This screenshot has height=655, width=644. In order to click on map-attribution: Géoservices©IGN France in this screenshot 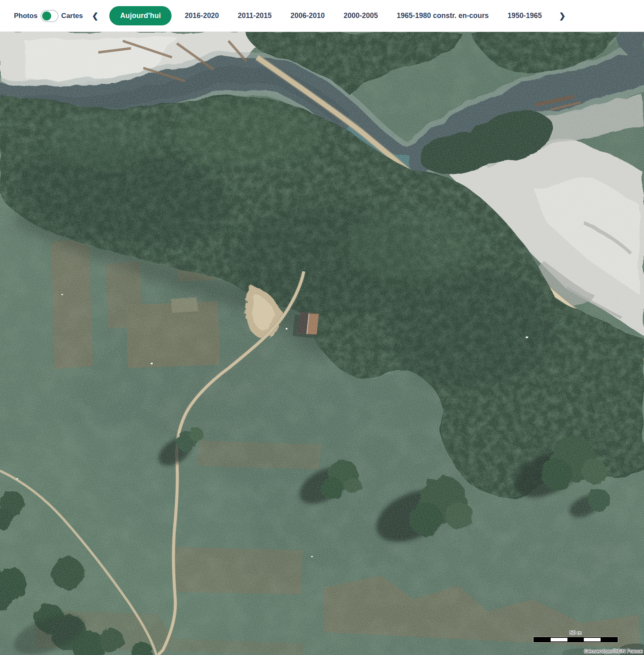, I will do `click(613, 651)`.